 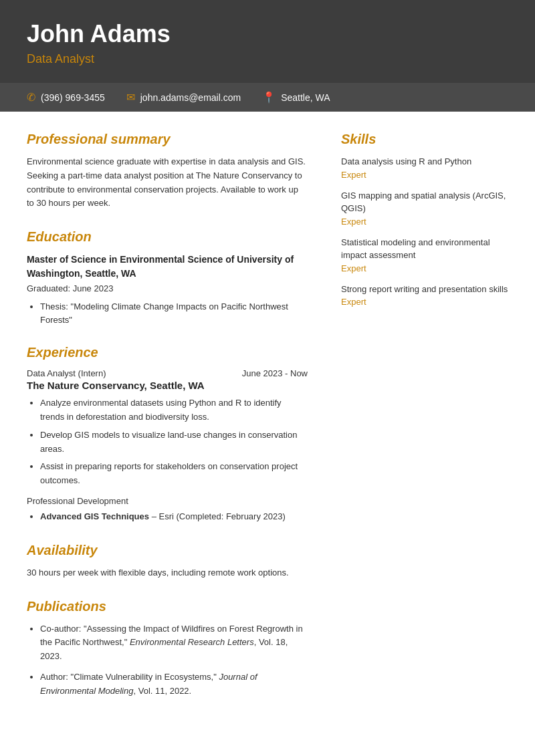 I want to click on contact-bar: ✆ (396) 969-3455 ✉ john.adams@email.com …, so click(x=268, y=98).